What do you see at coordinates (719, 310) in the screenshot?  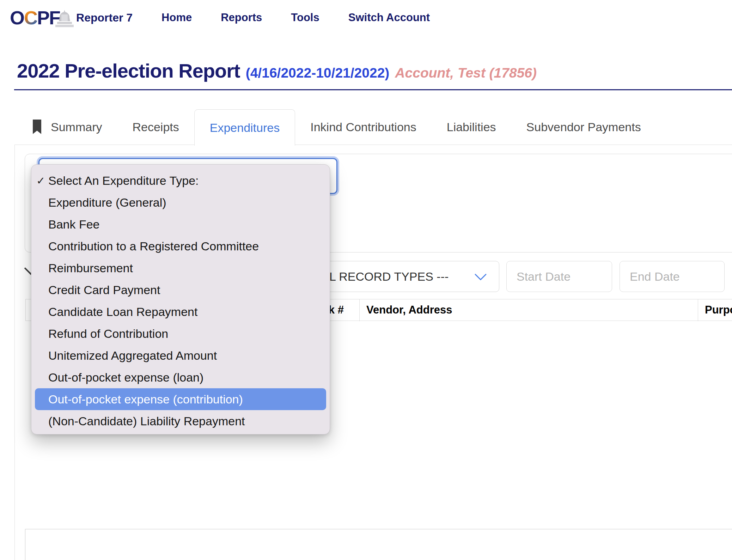 I see `column-header-purpose: Purpose` at bounding box center [719, 310].